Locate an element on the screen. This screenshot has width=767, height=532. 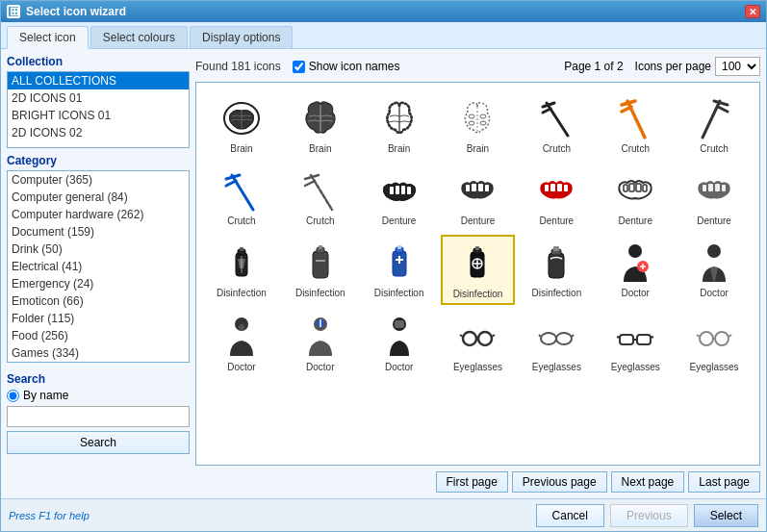
icon-cell-17: Disinfection is located at coordinates (399, 269).